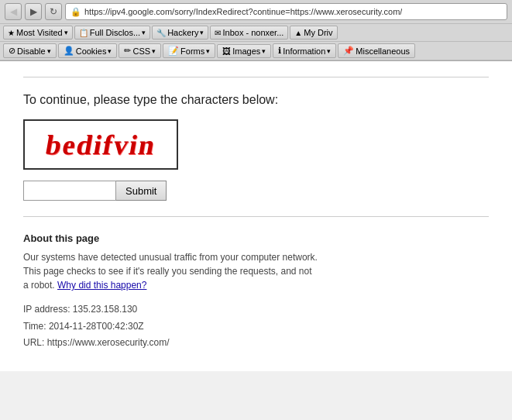  Describe the element at coordinates (112, 33) in the screenshot. I see `bookmark-full-disclosure: 📋 Full Disclos... ▾` at that location.